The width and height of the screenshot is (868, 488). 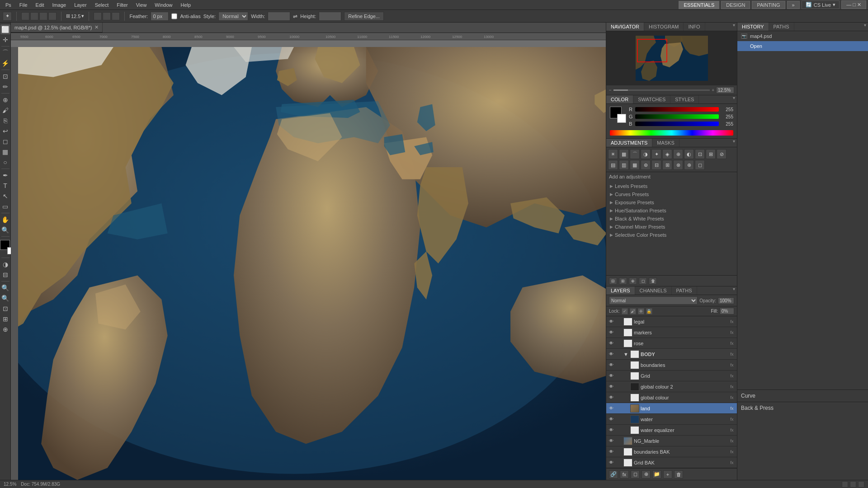 What do you see at coordinates (656, 154) in the screenshot?
I see `adj-btn-vibrance: ✦` at bounding box center [656, 154].